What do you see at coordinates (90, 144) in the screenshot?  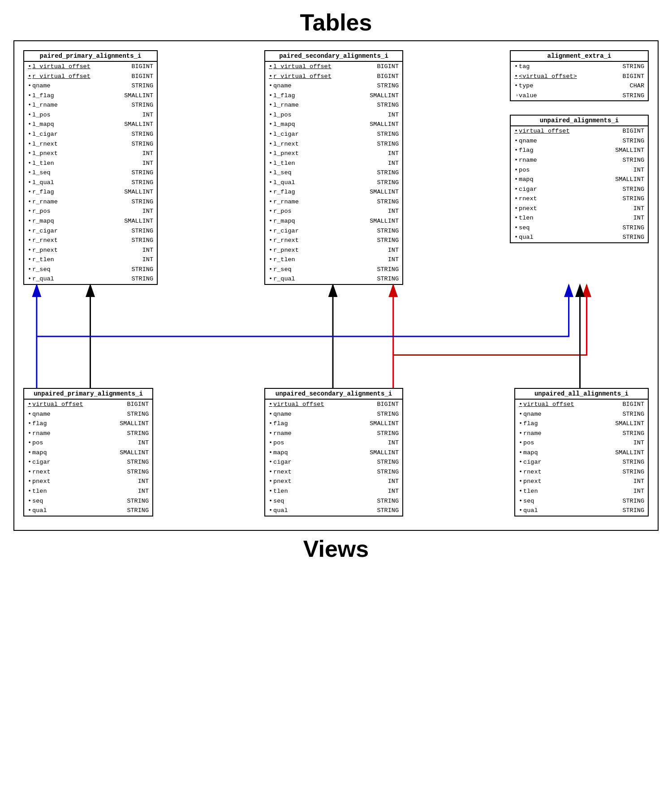 I see `table-row: l_rnextSTRING` at bounding box center [90, 144].